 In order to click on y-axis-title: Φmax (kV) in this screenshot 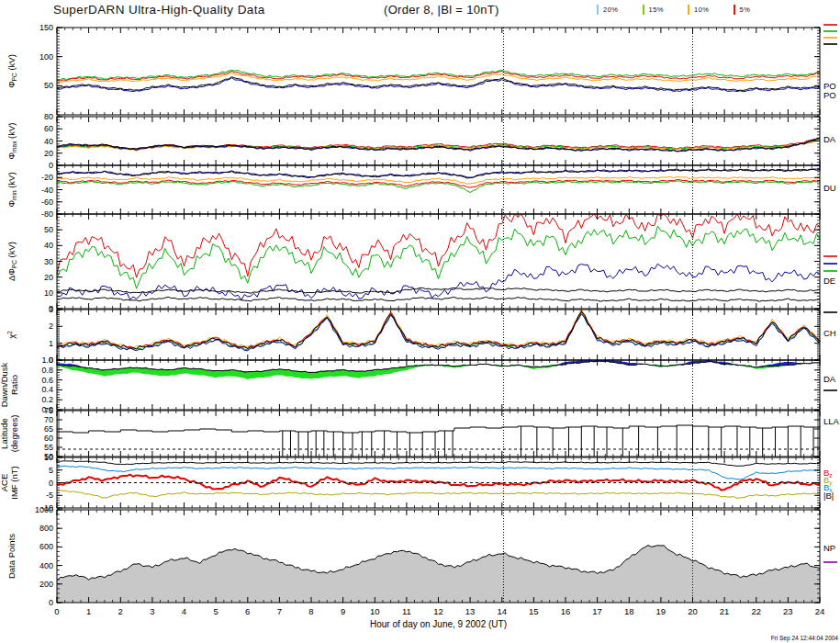, I will do `click(12, 141)`.